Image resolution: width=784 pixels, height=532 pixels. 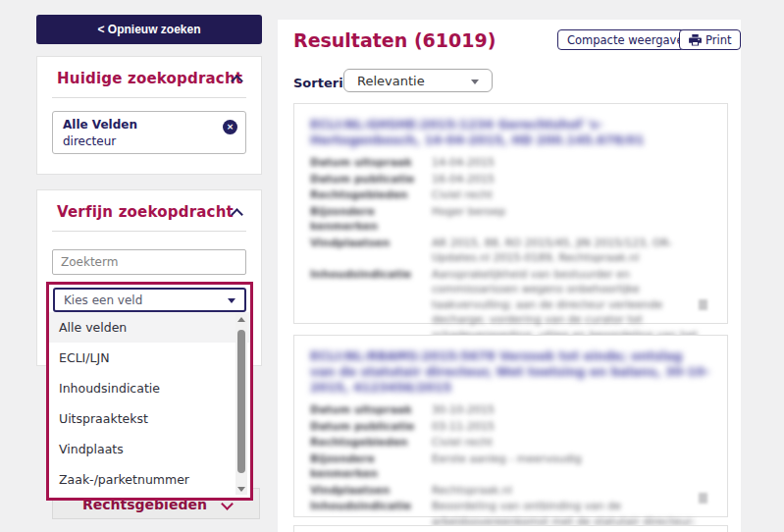 I want to click on field-option-inhoudsindicatie: Inhoudsindicatie, so click(x=149, y=389).